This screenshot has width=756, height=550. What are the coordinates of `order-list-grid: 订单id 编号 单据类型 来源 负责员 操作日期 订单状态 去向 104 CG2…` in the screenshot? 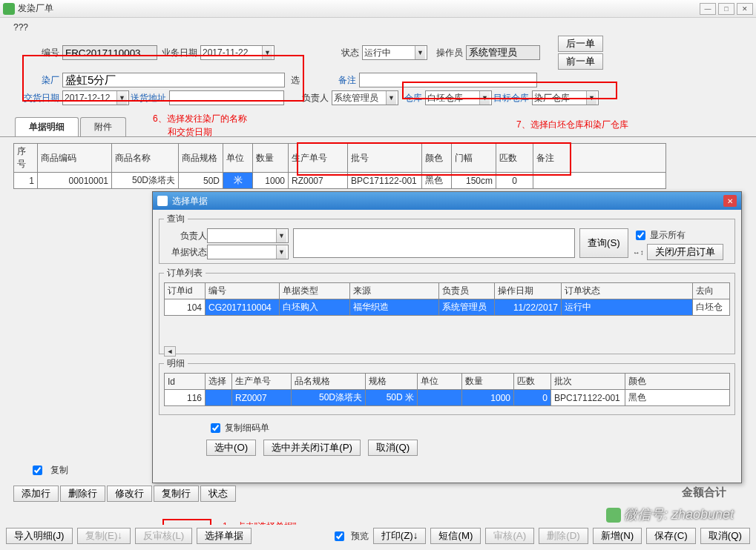 It's located at (447, 299).